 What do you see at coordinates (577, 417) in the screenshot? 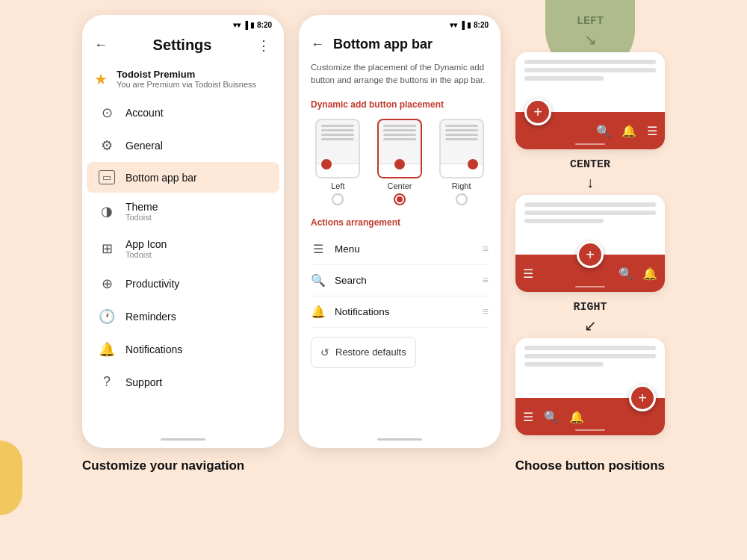
I see `bell-right-icon: 🔔` at bounding box center [577, 417].